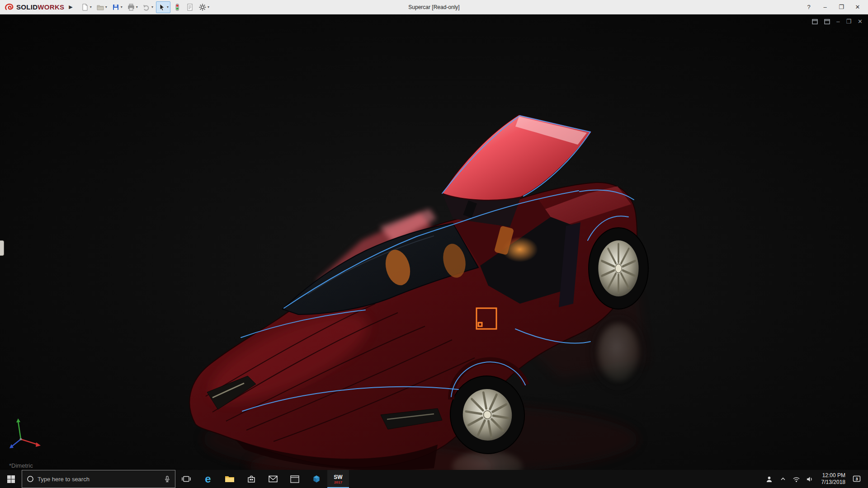 This screenshot has width=868, height=488. I want to click on people-button, so click(769, 479).